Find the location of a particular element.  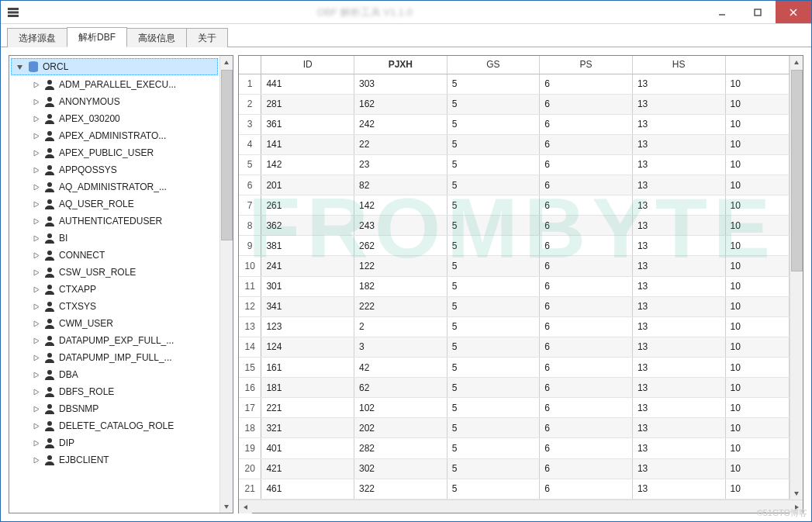

cell: 142 is located at coordinates (401, 206).